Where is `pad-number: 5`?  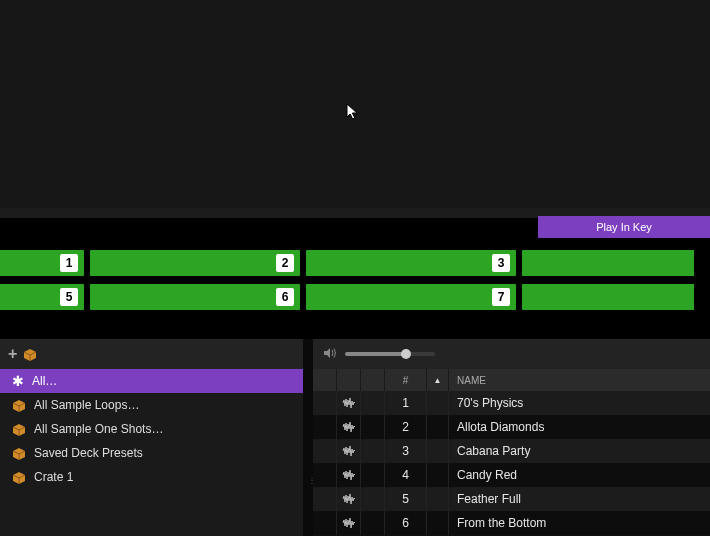
pad-number: 5 is located at coordinates (69, 297).